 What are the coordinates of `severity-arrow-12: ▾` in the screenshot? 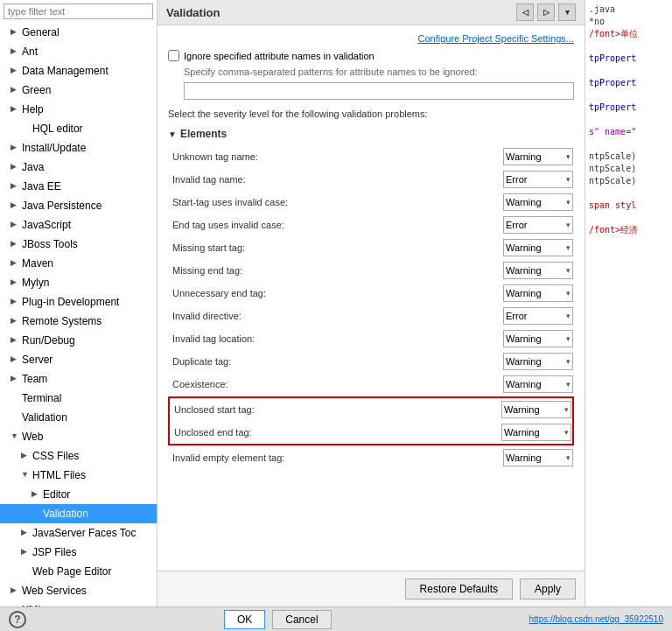 It's located at (567, 432).